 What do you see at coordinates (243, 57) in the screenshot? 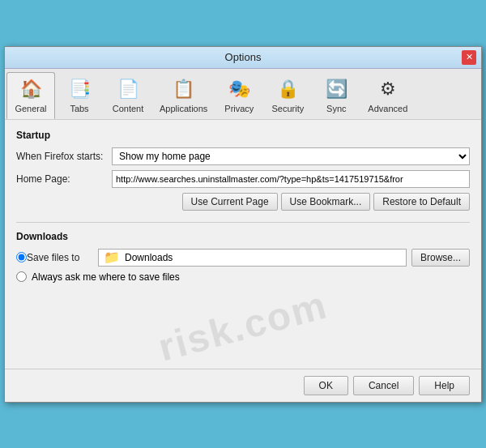
I see `window-title: Options` at bounding box center [243, 57].